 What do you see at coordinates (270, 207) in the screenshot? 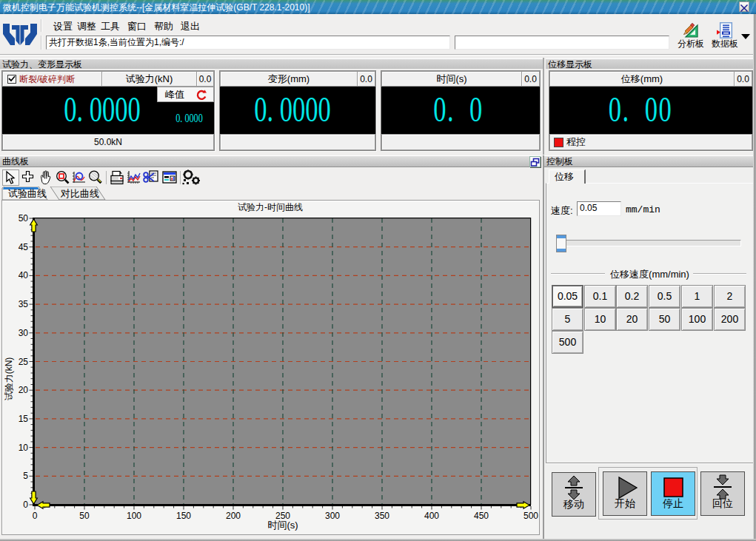
I see `svg-text: 试验力-时间曲线` at bounding box center [270, 207].